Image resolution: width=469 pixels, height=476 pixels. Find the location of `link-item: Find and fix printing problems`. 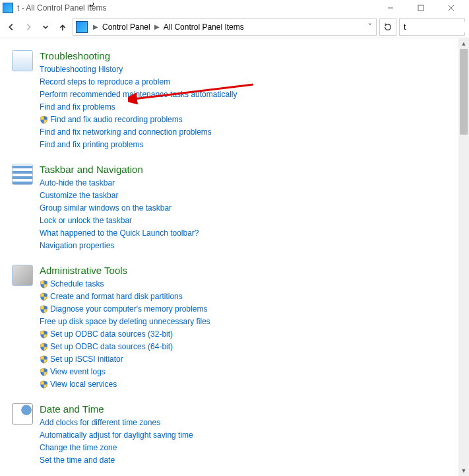

link-item: Find and fix printing problems is located at coordinates (245, 145).